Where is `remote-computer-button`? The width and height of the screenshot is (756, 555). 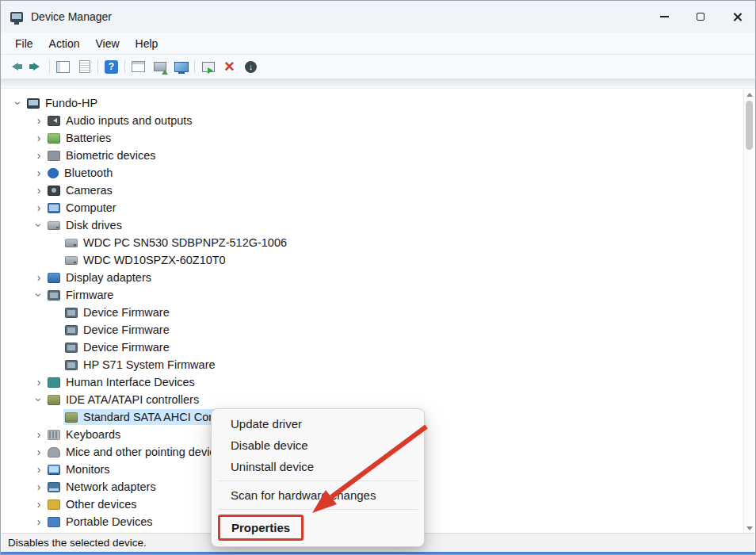 remote-computer-button is located at coordinates (181, 67).